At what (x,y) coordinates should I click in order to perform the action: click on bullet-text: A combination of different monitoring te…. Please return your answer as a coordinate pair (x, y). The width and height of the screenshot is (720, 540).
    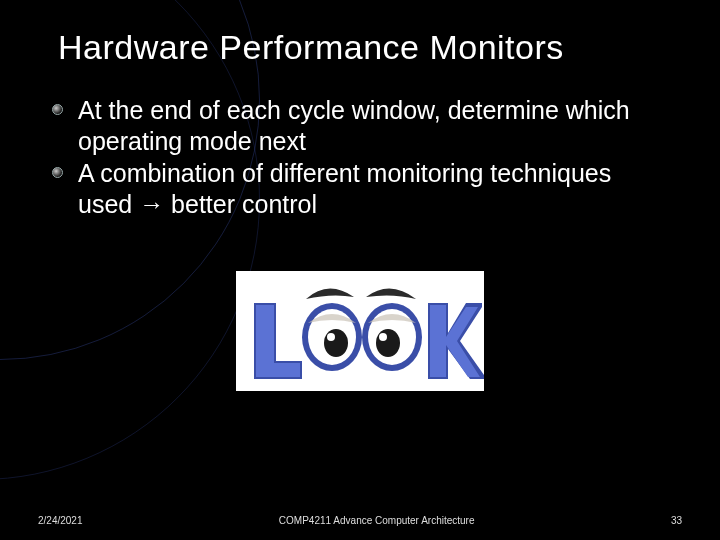
    Looking at the image, I should click on (344, 188).